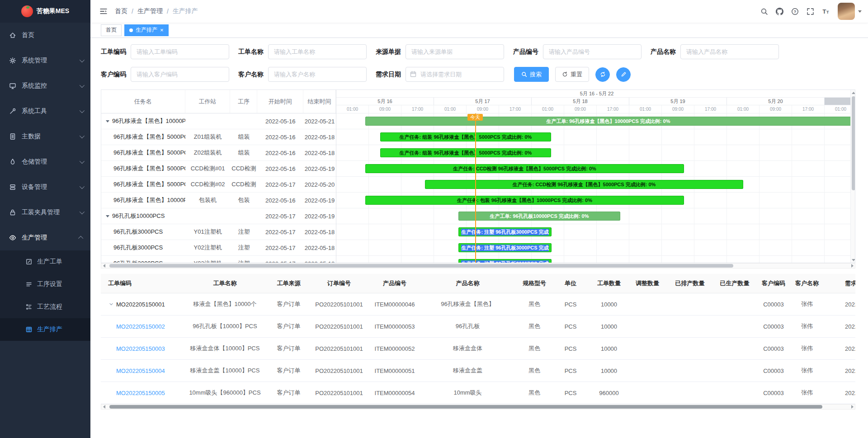 The image size is (868, 438). I want to click on tab-close-icon: ×, so click(162, 30).